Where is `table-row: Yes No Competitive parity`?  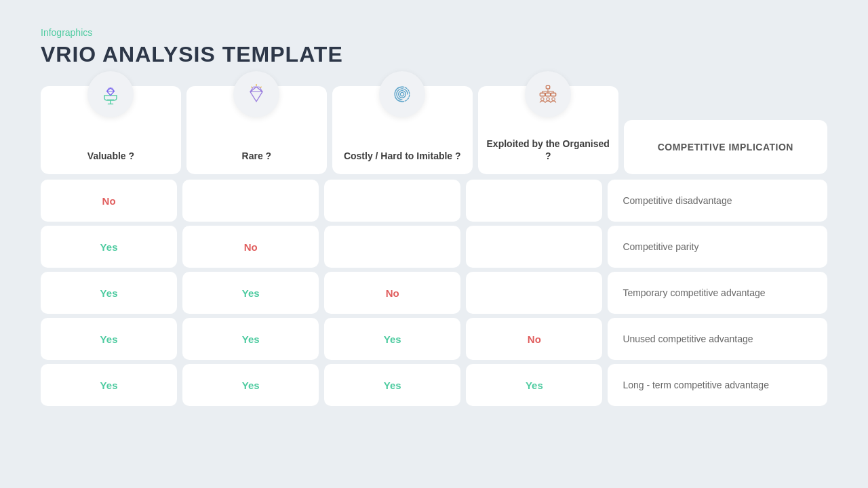
table-row: Yes No Competitive parity is located at coordinates (434, 247).